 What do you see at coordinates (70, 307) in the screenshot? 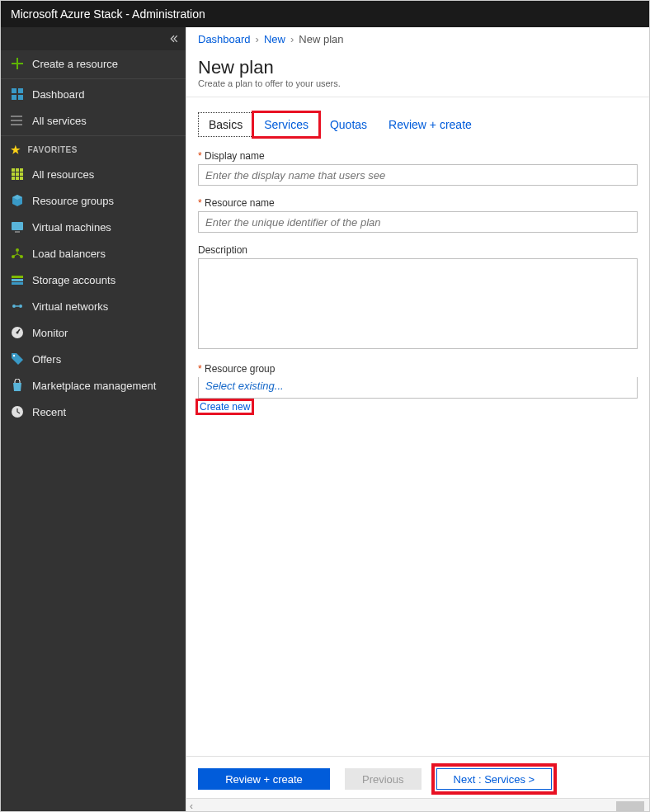
I see `sidebar-item-label: Virtual networks` at bounding box center [70, 307].